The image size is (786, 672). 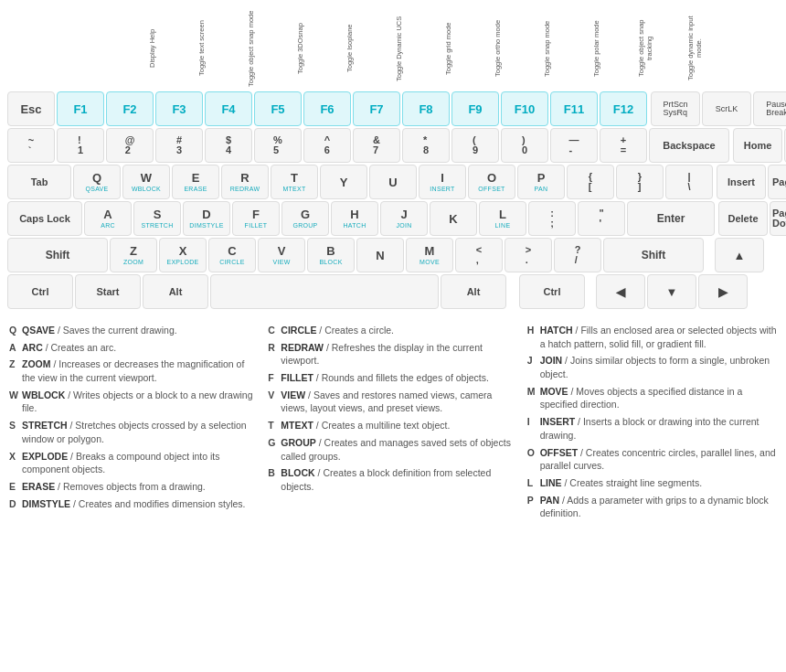 What do you see at coordinates (623, 109) in the screenshot?
I see `key-f12: F12` at bounding box center [623, 109].